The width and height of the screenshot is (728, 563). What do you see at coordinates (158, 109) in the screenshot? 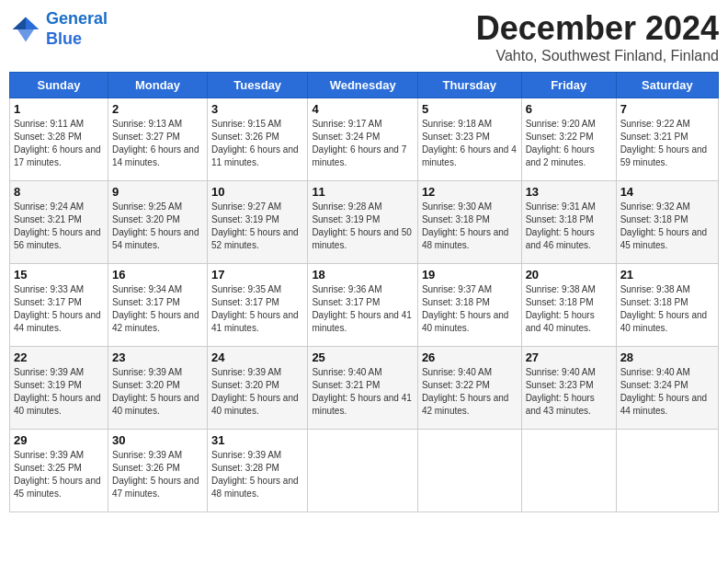
I see `day-number: 2` at bounding box center [158, 109].